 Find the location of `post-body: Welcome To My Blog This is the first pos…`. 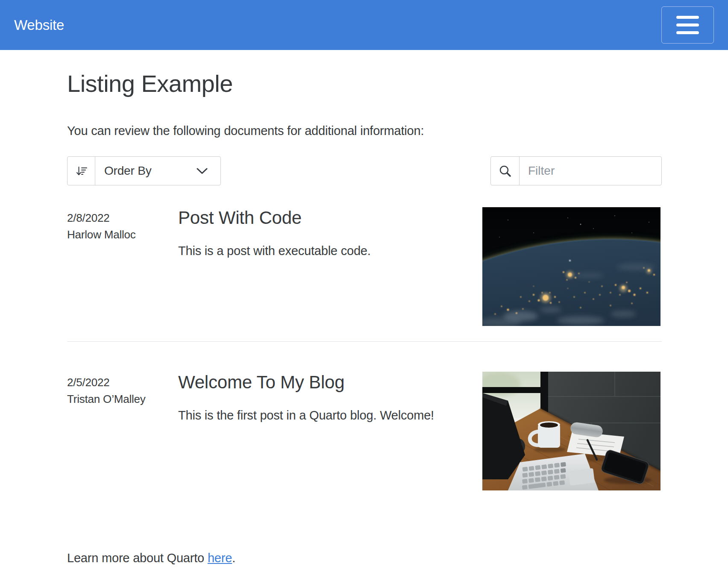

post-body: Welcome To My Blog This is the first pos… is located at coordinates (330, 431).